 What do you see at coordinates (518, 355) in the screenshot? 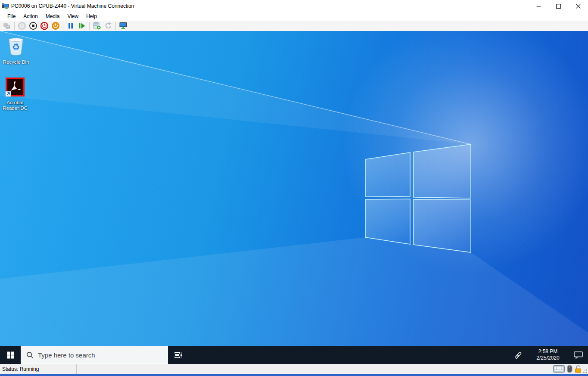
I see `windows-ink-pen-icon` at bounding box center [518, 355].